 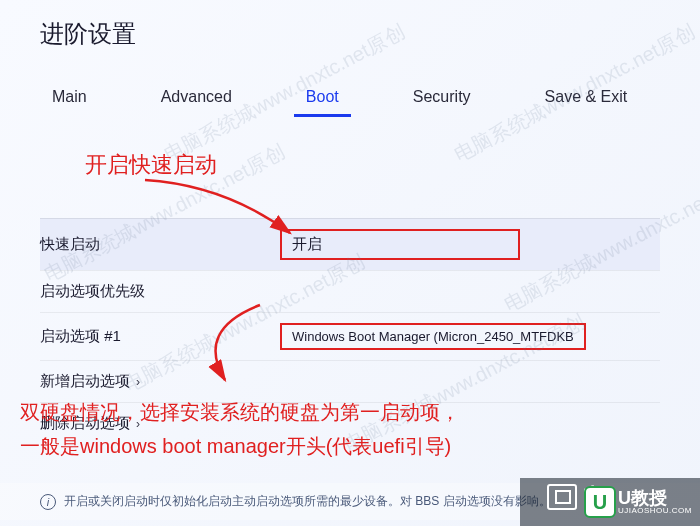 I want to click on setting-fast-boot-label: 快速启动, so click(x=160, y=244).